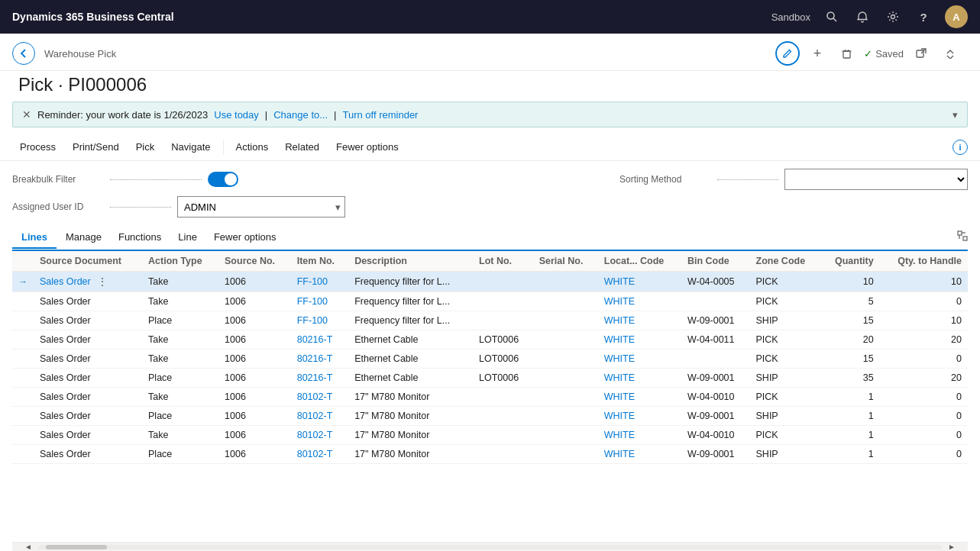  I want to click on menu-navigate: Navigate, so click(191, 147).